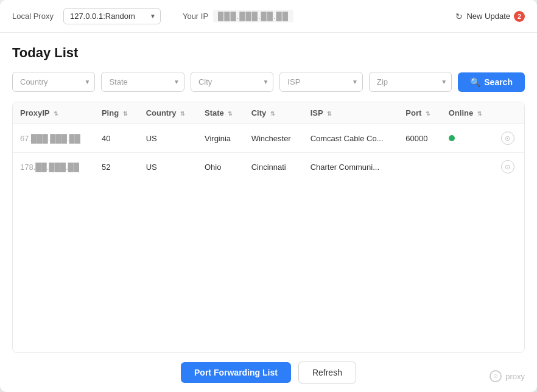 This screenshot has height=392, width=537. I want to click on country-filter: Country, so click(54, 82).